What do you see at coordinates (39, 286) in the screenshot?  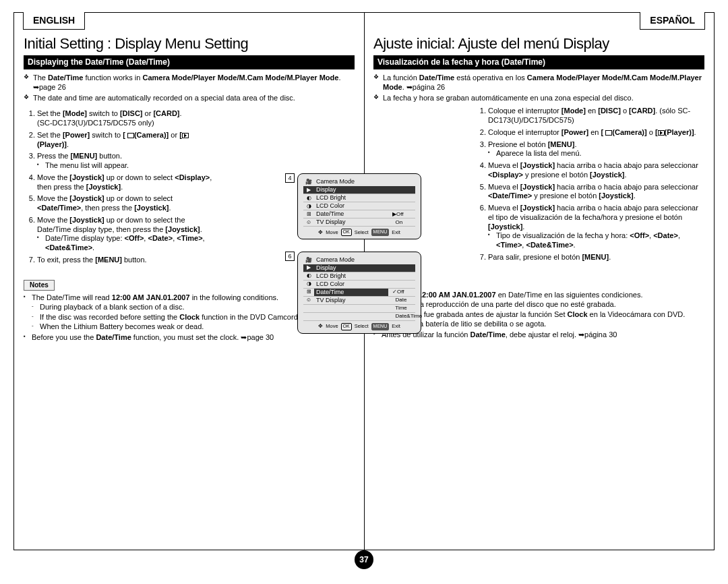 I see `notes-label-en: Notes` at bounding box center [39, 286].